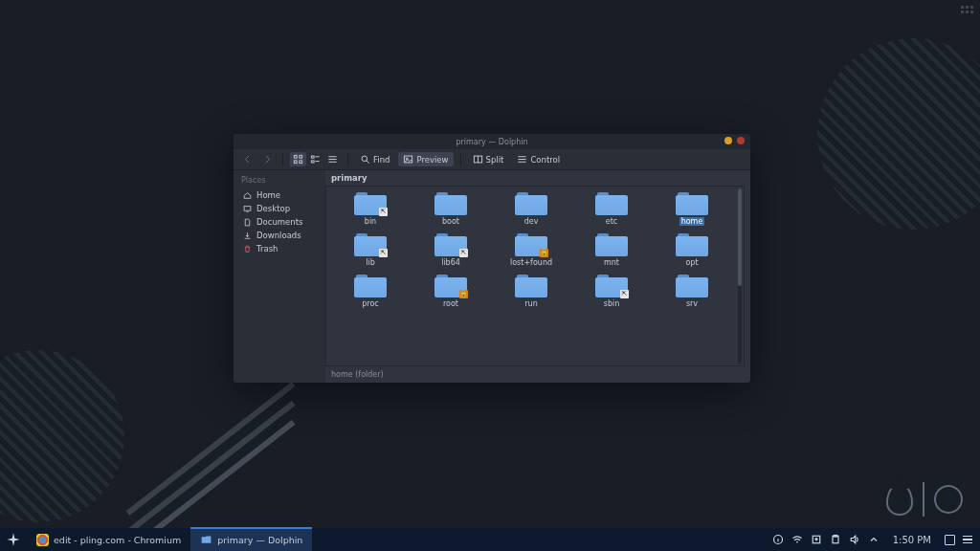  I want to click on sidebar-item-label: Trash, so click(267, 249).